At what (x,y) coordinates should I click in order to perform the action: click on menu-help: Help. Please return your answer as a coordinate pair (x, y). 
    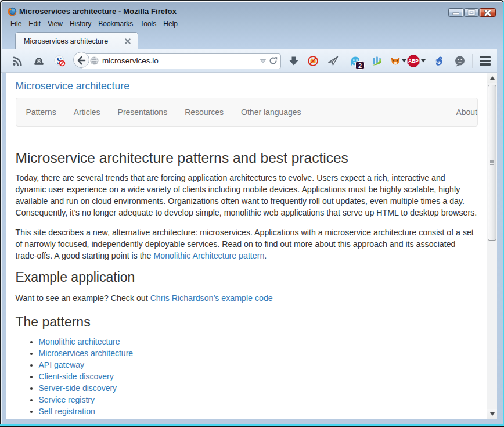
    Looking at the image, I should click on (171, 24).